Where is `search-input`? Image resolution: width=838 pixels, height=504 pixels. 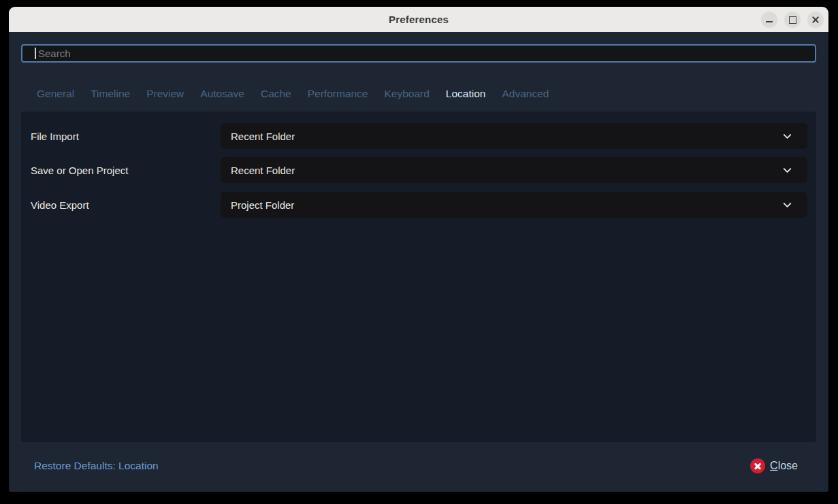 search-input is located at coordinates (419, 53).